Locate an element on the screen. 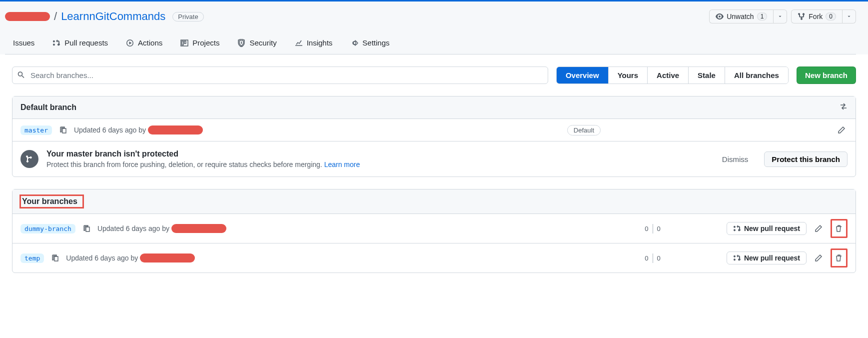 The height and width of the screenshot is (338, 868). default-branch-title: Default branch is located at coordinates (48, 108).